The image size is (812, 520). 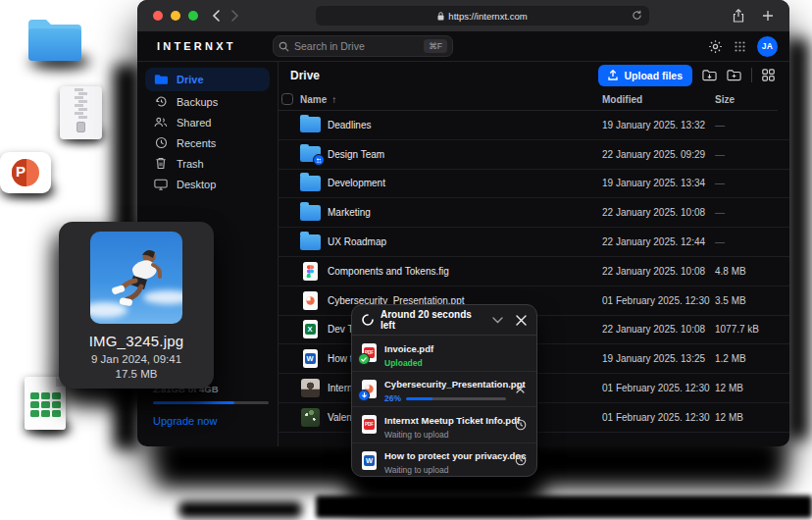 What do you see at coordinates (533, 155) in the screenshot?
I see `table-row: Design Team22 January 2025. 09:29—` at bounding box center [533, 155].